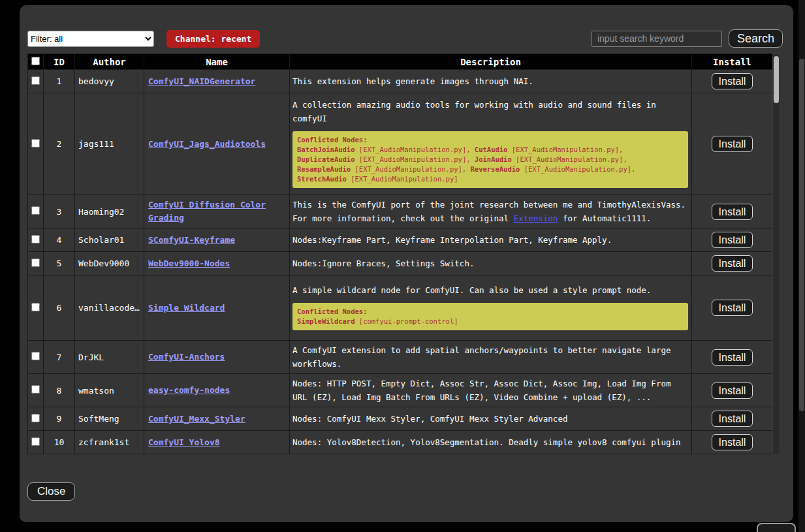  Describe the element at coordinates (491, 82) in the screenshot. I see `row-description-cell: This extension helps generate images thr…` at that location.